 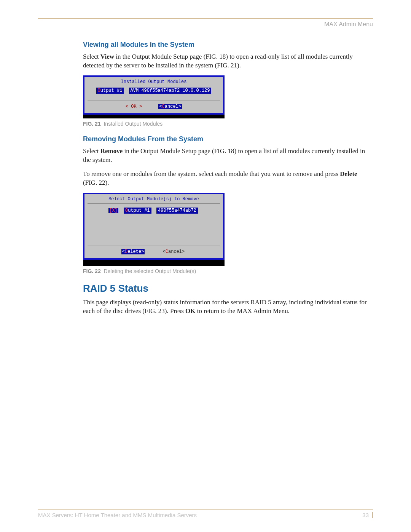 I want to click on text: (FIG. 22)., so click(x=96, y=183).